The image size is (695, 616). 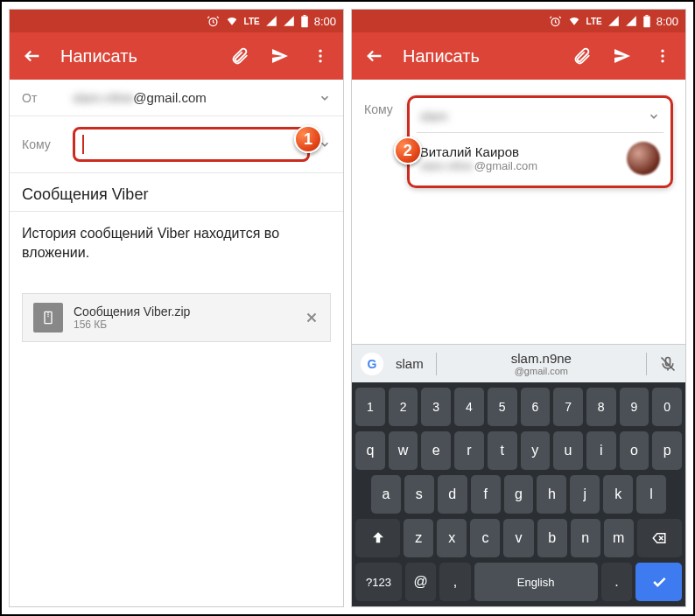 What do you see at coordinates (530, 116) in the screenshot?
I see `to-input-typed: slam` at bounding box center [530, 116].